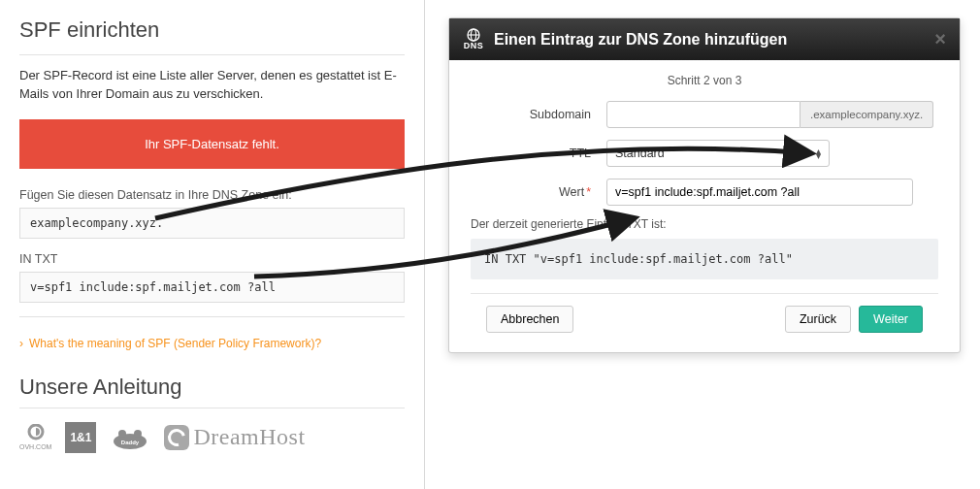 The height and width of the screenshot is (489, 980). Describe the element at coordinates (212, 438) in the screenshot. I see `provider-logos: OVH.COM 1&1 Daddy DreamHost` at that location.